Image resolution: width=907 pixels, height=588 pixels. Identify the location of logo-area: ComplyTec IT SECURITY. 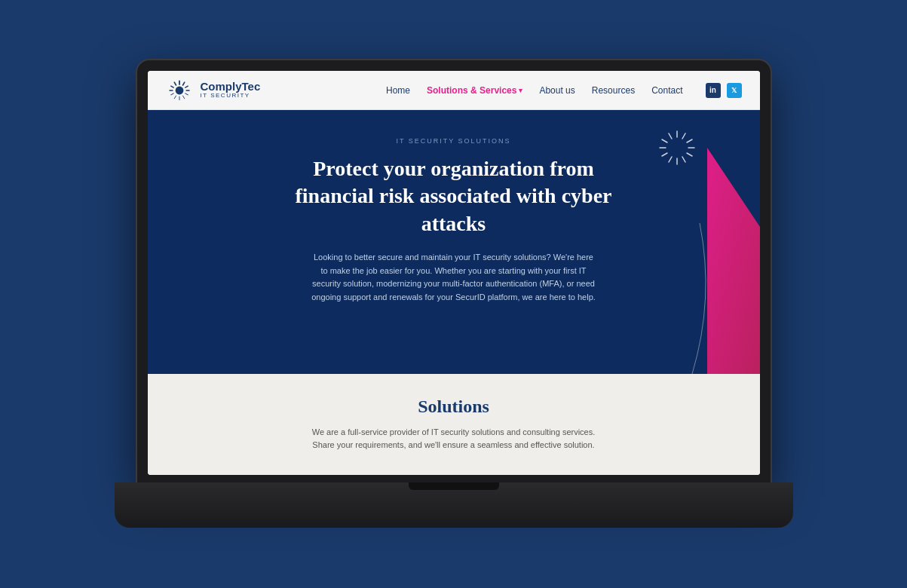
(213, 90).